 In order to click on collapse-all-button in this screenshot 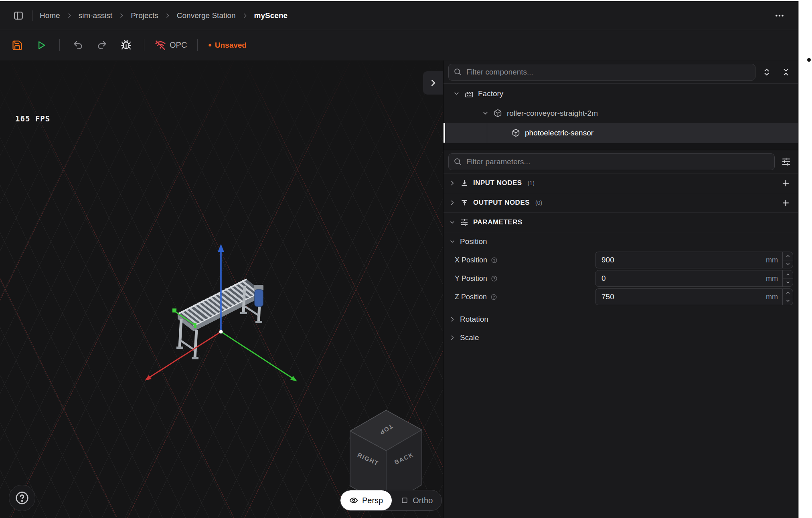, I will do `click(786, 72)`.